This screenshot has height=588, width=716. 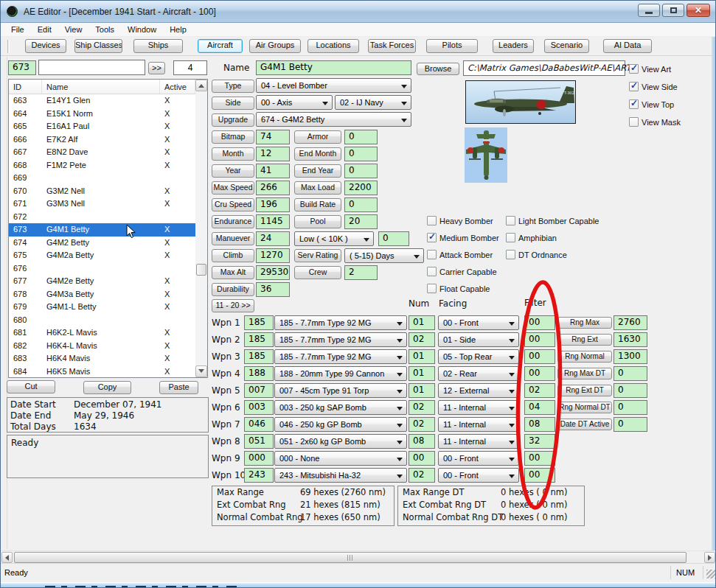 I want to click on stat-value-cru-speed: 196, so click(x=273, y=205).